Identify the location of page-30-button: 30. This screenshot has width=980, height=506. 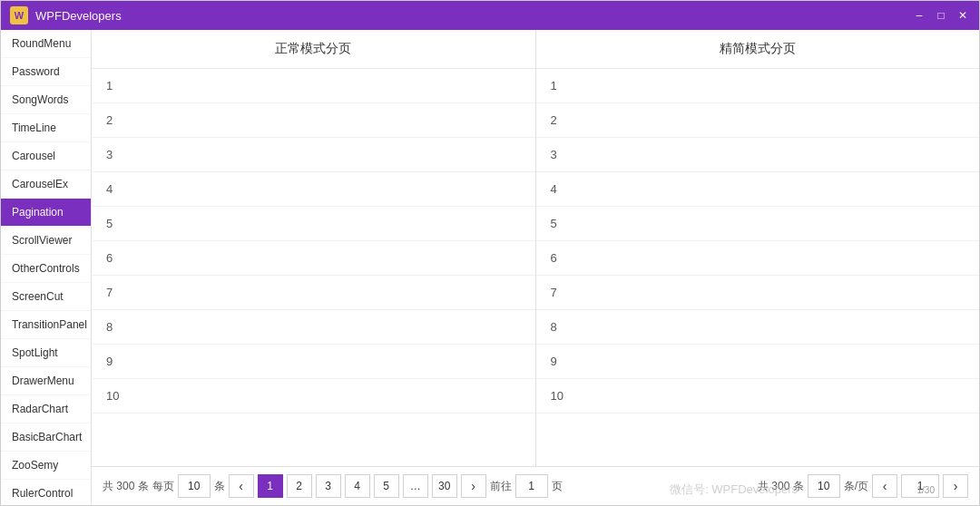
(445, 486).